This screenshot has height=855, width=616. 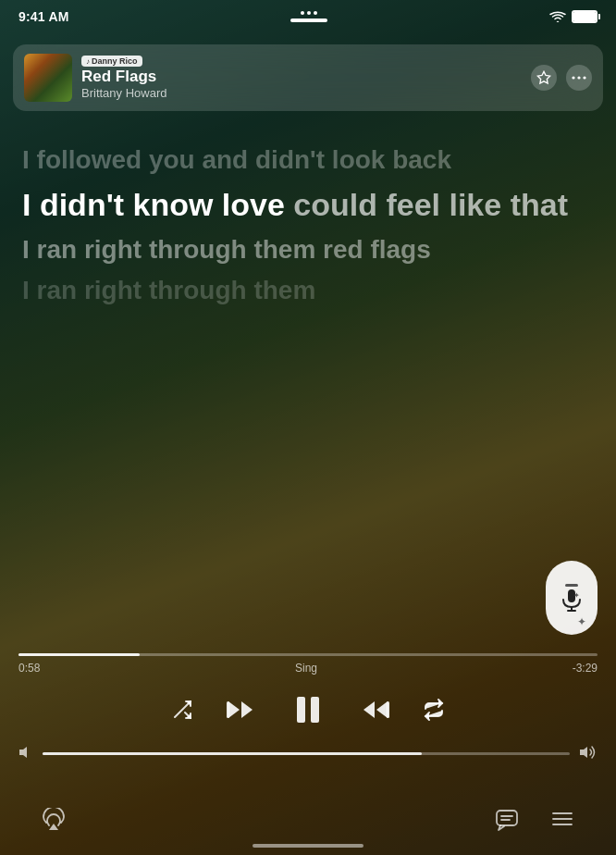 What do you see at coordinates (309, 20) in the screenshot?
I see `status-pill` at bounding box center [309, 20].